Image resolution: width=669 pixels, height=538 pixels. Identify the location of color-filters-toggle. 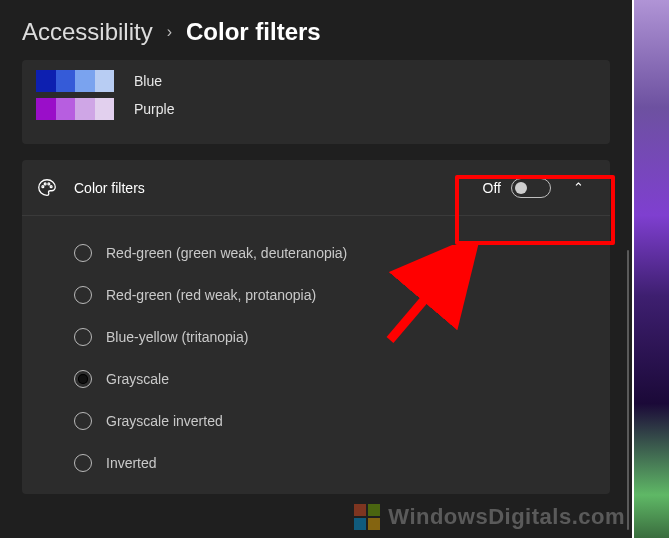
(531, 188).